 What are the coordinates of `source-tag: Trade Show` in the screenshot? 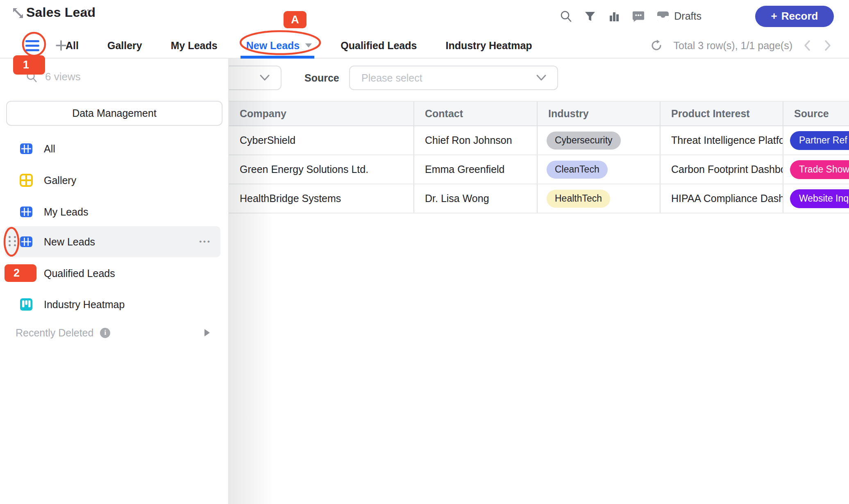 It's located at (819, 170).